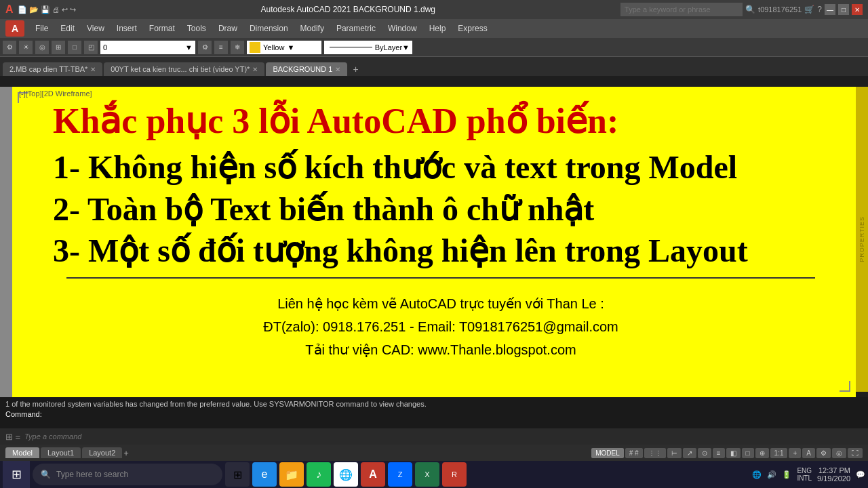  What do you see at coordinates (655, 453) in the screenshot?
I see `status-snap-icon: ⋮⋮` at bounding box center [655, 453].